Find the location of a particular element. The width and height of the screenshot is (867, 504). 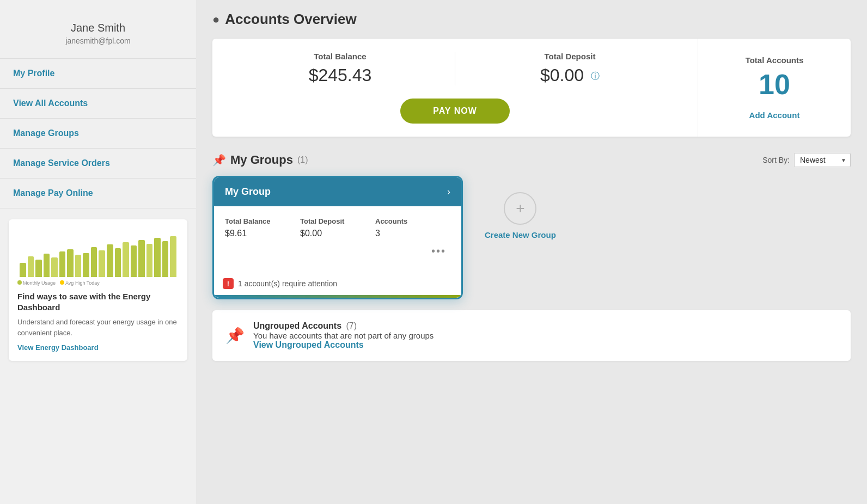

ungrouped-accounts-card: 📌 Ungrouped Accounts (7) You have accoun… is located at coordinates (532, 335).